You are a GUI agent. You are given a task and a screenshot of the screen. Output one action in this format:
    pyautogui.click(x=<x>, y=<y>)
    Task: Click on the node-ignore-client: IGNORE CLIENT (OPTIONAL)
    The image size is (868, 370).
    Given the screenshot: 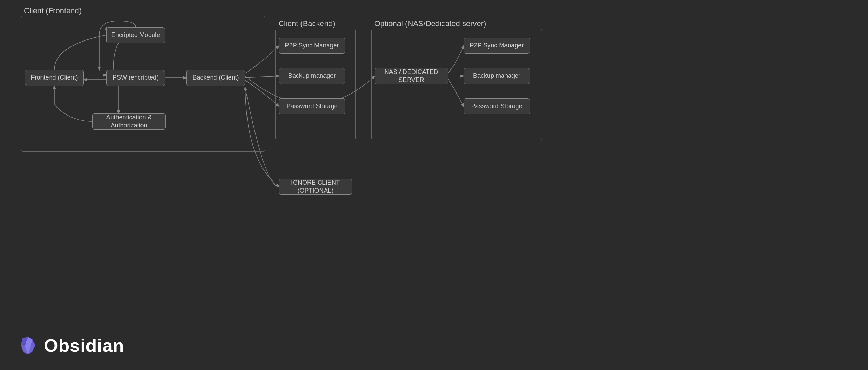 What is the action you would take?
    pyautogui.click(x=315, y=187)
    